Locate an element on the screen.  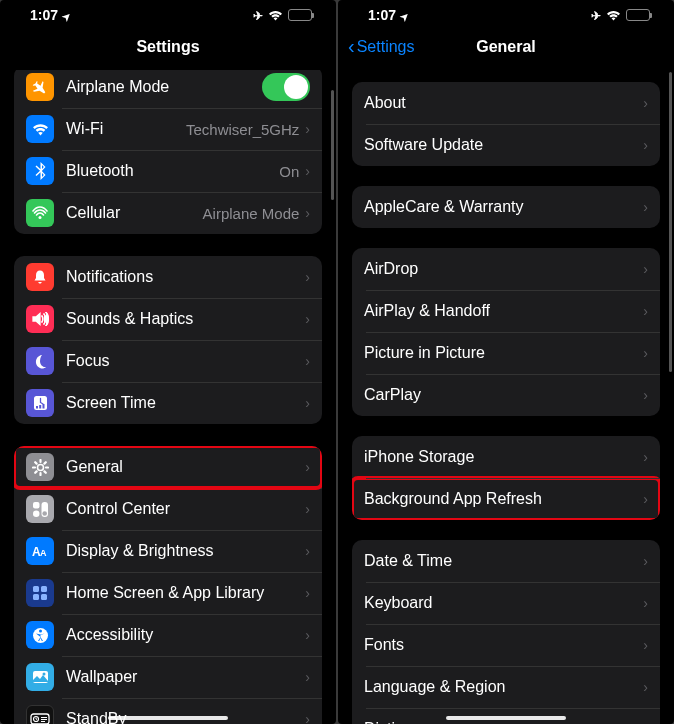
row-general: General › is located at coordinates (168, 467).